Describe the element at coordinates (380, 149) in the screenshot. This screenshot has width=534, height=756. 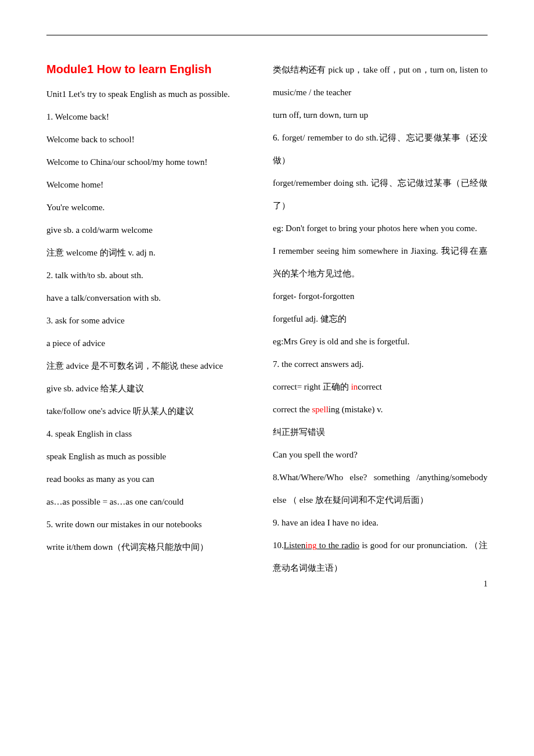
I see `body-line: 6. forget/ remember to do sth.记得、忘记要做某事（…` at that location.